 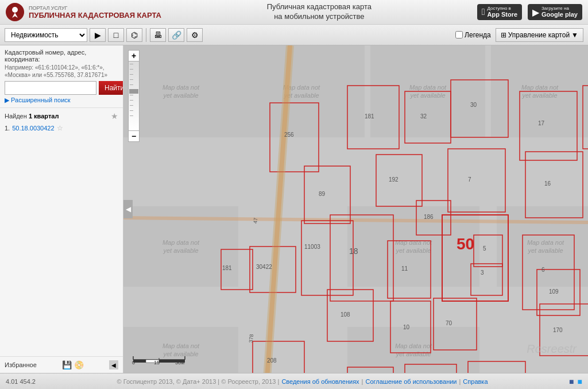 What do you see at coordinates (61, 100) in the screenshot?
I see `advanced-search-link: ▶ Расширенный поиск` at bounding box center [61, 100].